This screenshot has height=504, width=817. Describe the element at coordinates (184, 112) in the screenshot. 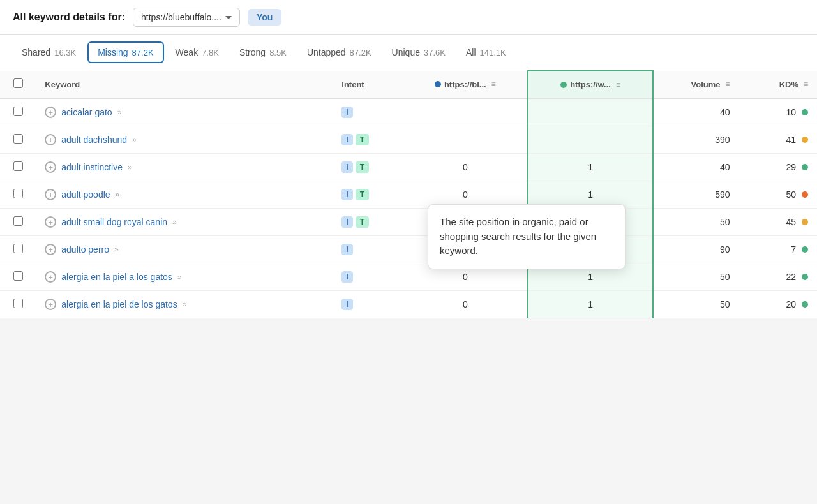

I see `keyword-cell: + acicalar gato »` at that location.